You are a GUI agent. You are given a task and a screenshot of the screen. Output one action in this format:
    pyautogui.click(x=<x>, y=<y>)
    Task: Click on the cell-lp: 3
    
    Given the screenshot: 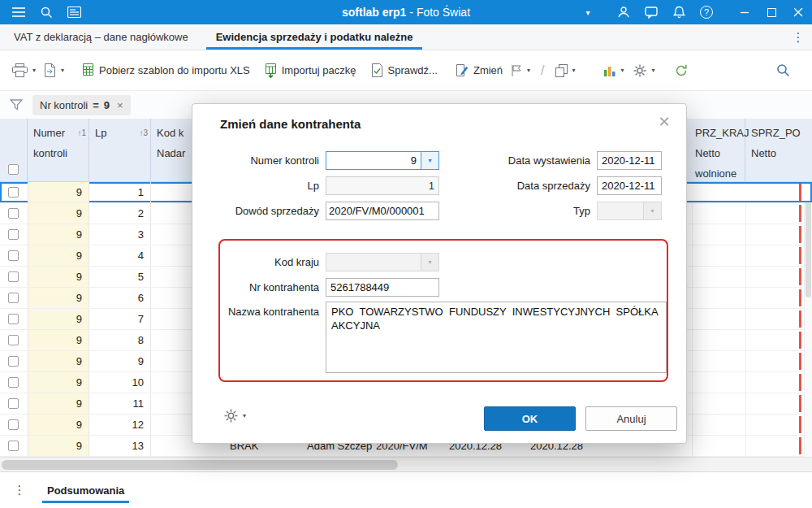 What is the action you would take?
    pyautogui.click(x=120, y=234)
    